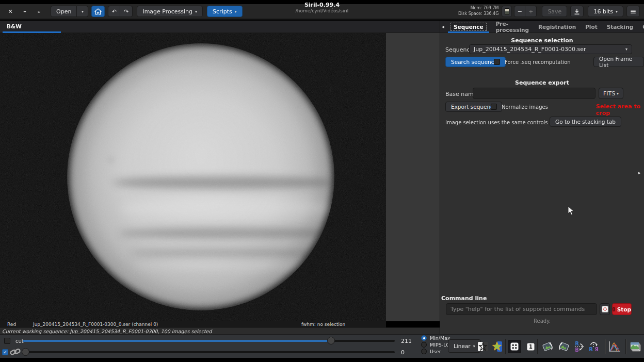  I want to click on fit-to-window-button, so click(514, 347).